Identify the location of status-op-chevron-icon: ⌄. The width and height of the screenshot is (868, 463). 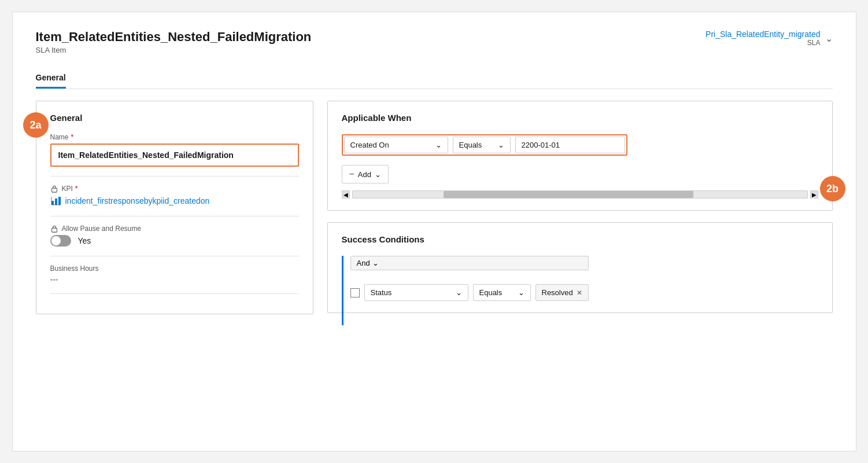
(522, 293).